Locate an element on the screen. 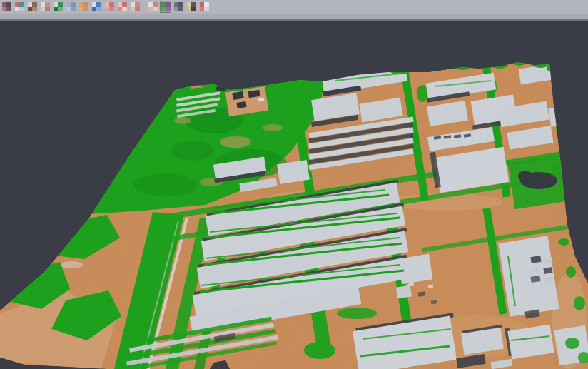 The image size is (588, 369). layer-list-icon is located at coordinates (109, 7).